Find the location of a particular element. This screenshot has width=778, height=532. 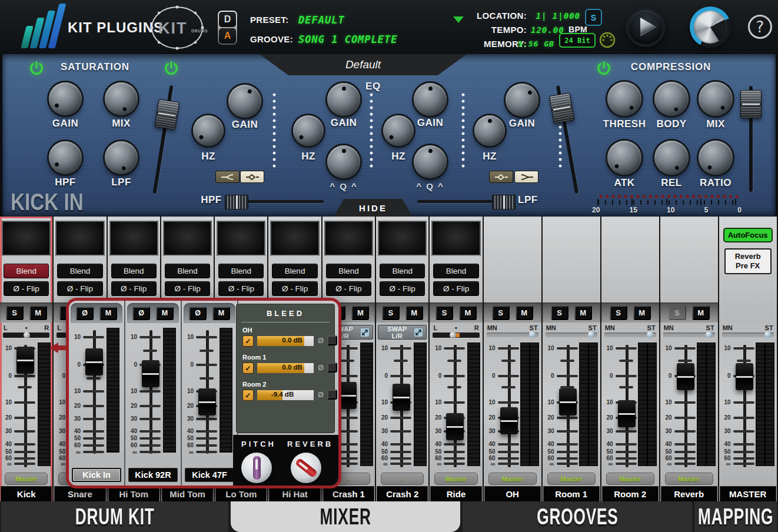

sync-badge: S is located at coordinates (593, 18).